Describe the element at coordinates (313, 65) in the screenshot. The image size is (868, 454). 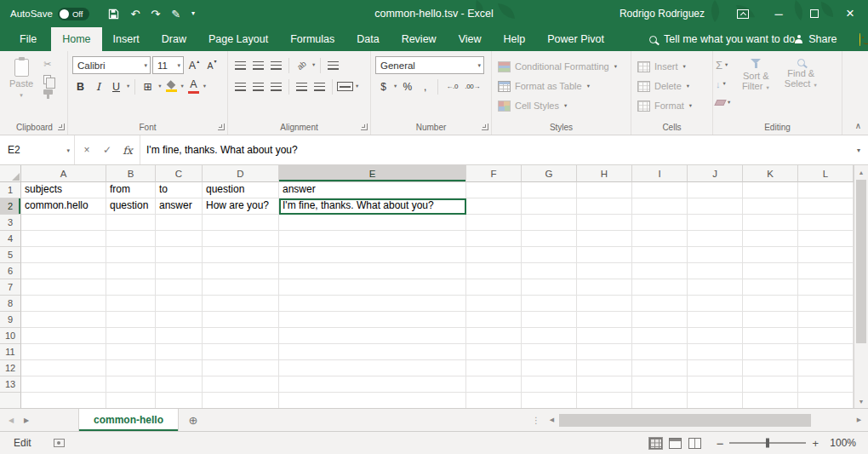
I see `orientation-dropdown-icon: ▾` at that location.